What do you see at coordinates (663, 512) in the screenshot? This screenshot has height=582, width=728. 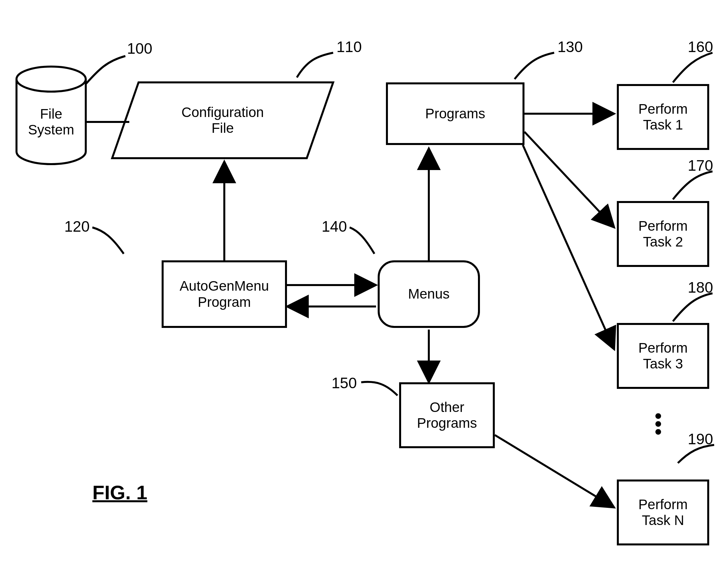 I see `taskn-node: PerformTask N` at bounding box center [663, 512].